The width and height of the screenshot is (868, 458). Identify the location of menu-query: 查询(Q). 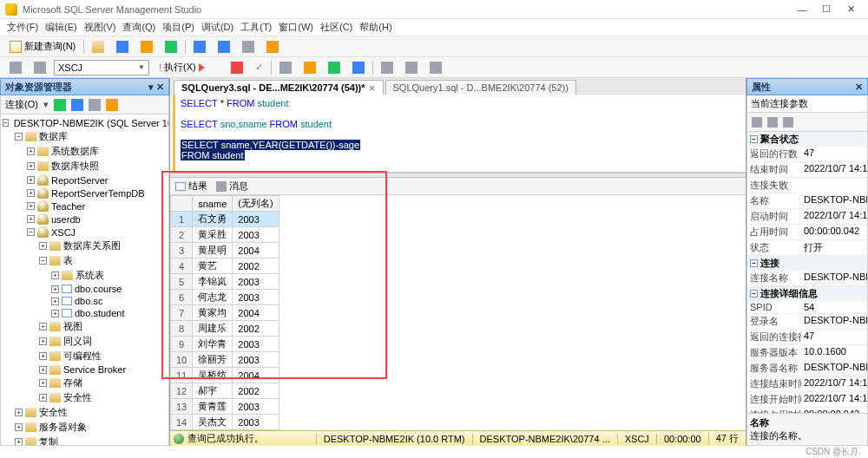
(139, 28).